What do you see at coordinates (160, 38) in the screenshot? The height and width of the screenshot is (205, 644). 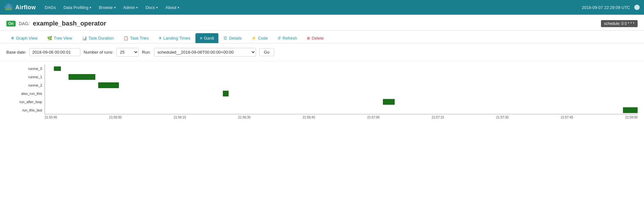 I see `landing-times-icon: ✈` at bounding box center [160, 38].